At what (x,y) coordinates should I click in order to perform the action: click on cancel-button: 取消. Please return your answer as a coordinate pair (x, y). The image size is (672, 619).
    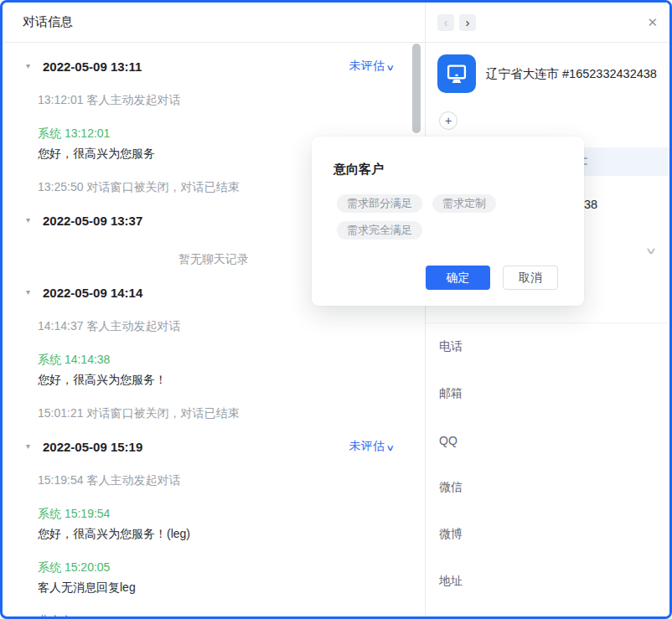
    Looking at the image, I should click on (530, 278).